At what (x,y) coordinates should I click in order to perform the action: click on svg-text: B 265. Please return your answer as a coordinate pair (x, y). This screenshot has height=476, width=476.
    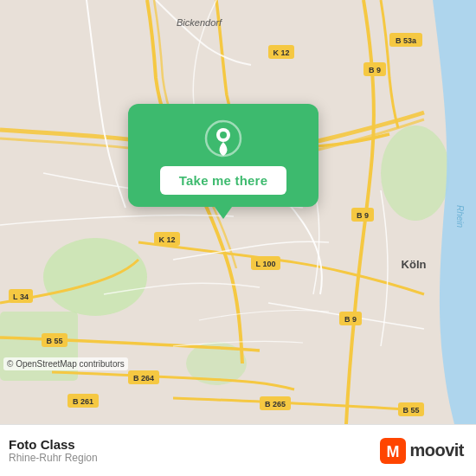
    Looking at the image, I should click on (275, 404).